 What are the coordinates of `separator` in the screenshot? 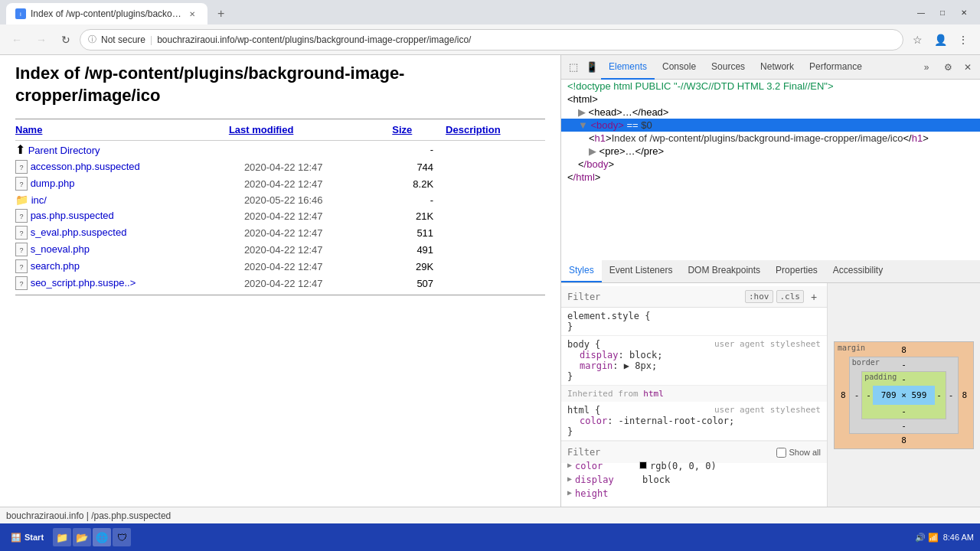 It's located at (280, 119).